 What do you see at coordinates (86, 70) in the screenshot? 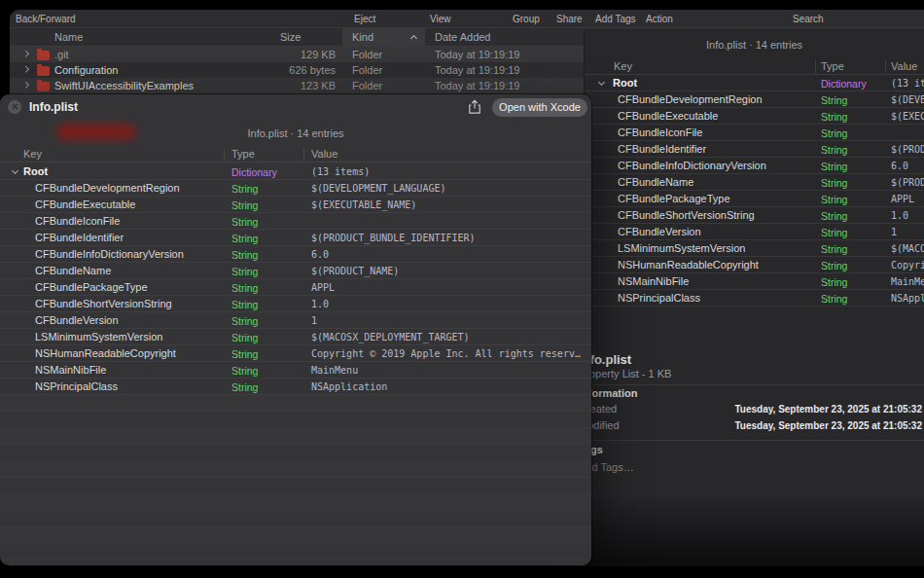
I see `file-name: Configuration` at bounding box center [86, 70].